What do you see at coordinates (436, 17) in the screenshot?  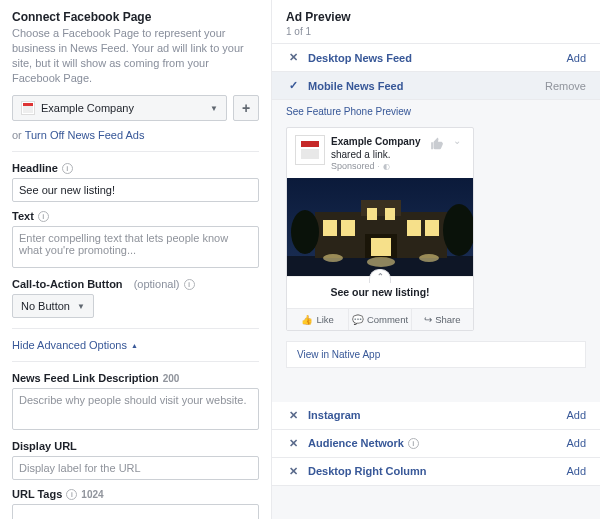 I see `preview-title: Ad Preview` at bounding box center [436, 17].